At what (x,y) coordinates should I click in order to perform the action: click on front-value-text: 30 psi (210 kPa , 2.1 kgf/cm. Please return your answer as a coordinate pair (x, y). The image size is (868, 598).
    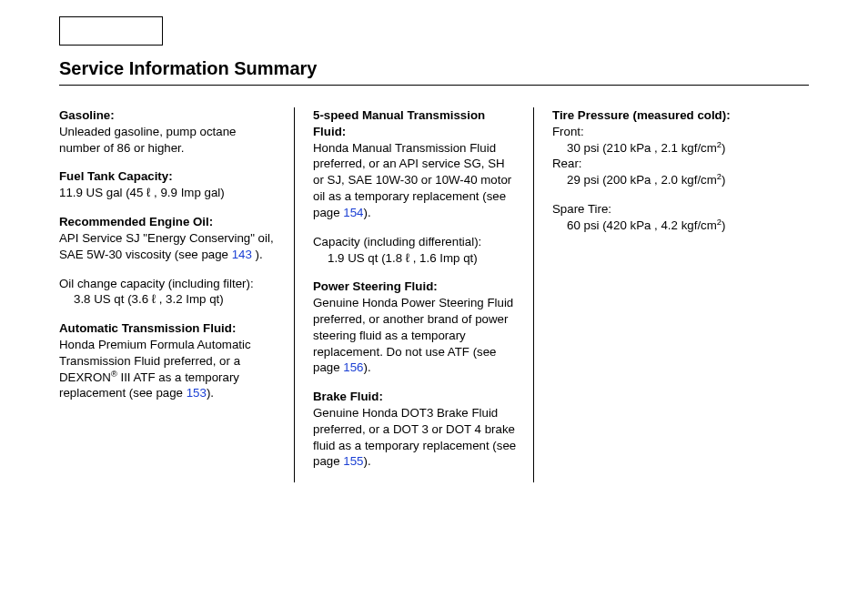
    Looking at the image, I should click on (642, 147).